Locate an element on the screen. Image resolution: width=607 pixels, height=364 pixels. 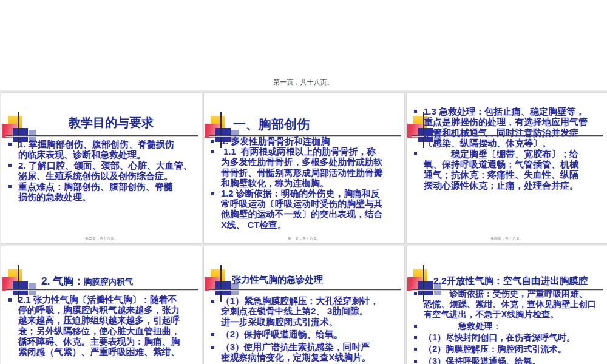
bullet-item: 1. 掌握胸部创伤、腹部创伤、脊髓损伤 的临床表现、诊断和急救处理。 is located at coordinates (103, 149).